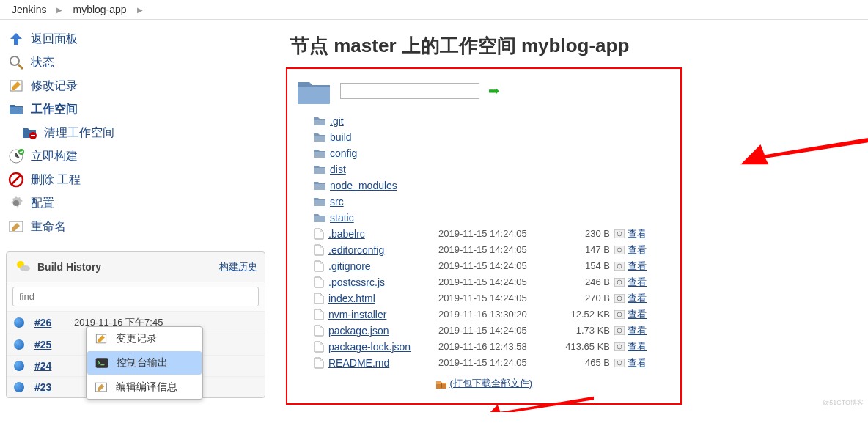 Image resolution: width=868 pixels, height=426 pixels. Describe the element at coordinates (494, 91) in the screenshot. I see `go-arrow-icon: ➡` at that location.